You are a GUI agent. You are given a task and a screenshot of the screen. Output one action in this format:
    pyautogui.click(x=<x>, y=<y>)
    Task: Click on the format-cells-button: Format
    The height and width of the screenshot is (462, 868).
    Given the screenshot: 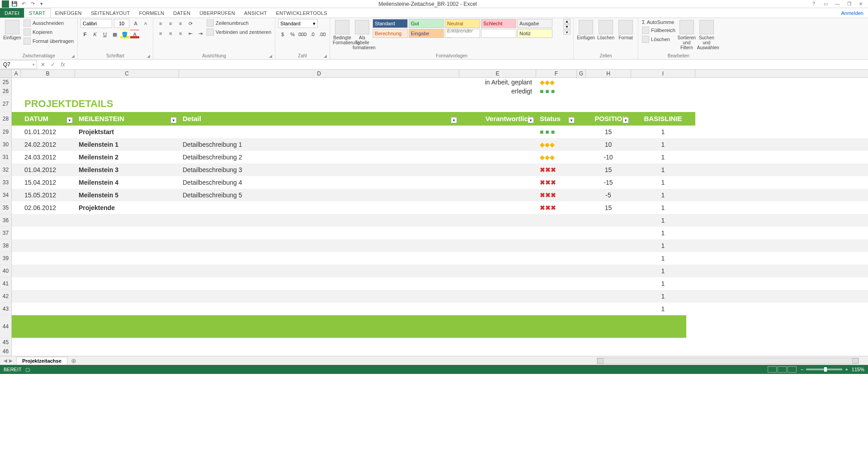 What is the action you would take?
    pyautogui.click(x=626, y=30)
    